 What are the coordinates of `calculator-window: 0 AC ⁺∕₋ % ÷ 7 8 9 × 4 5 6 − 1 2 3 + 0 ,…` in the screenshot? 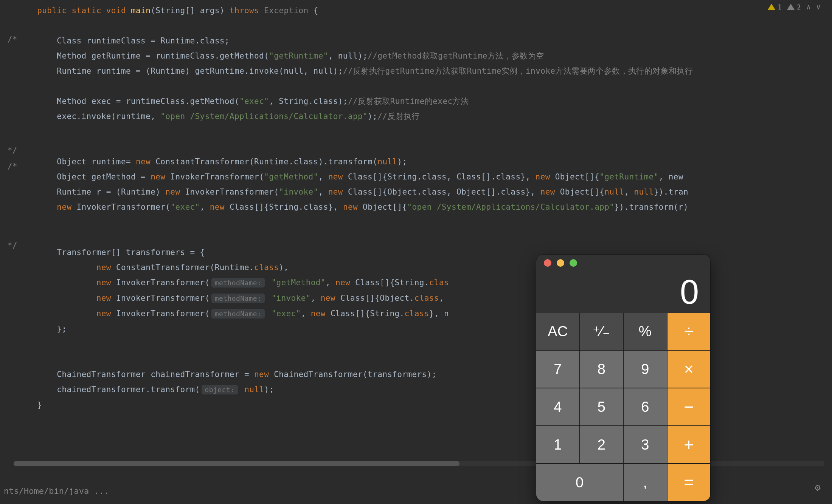 It's located at (623, 378).